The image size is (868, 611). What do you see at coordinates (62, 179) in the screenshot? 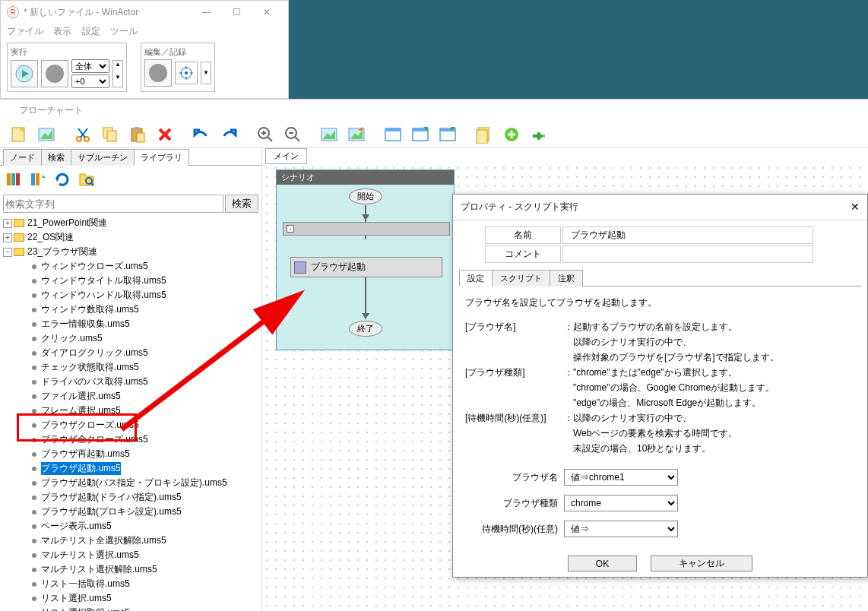
I see `refresh-icon` at bounding box center [62, 179].